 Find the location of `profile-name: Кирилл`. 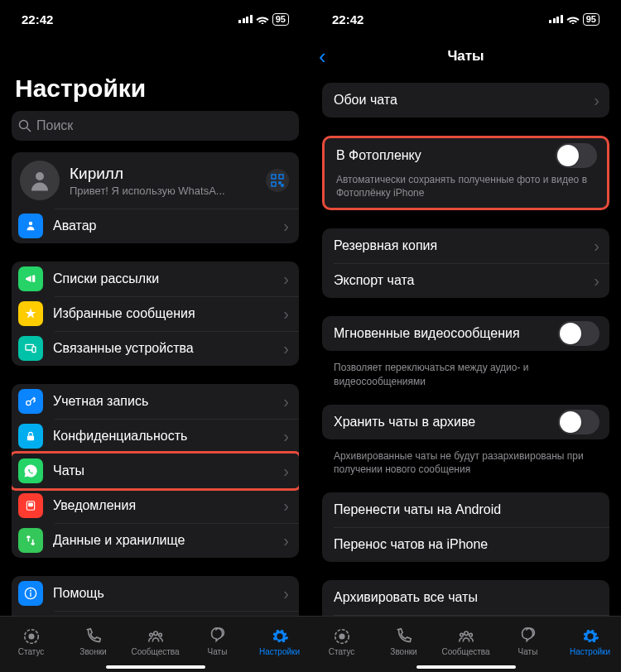

profile-name: Кирилл is located at coordinates (167, 174).